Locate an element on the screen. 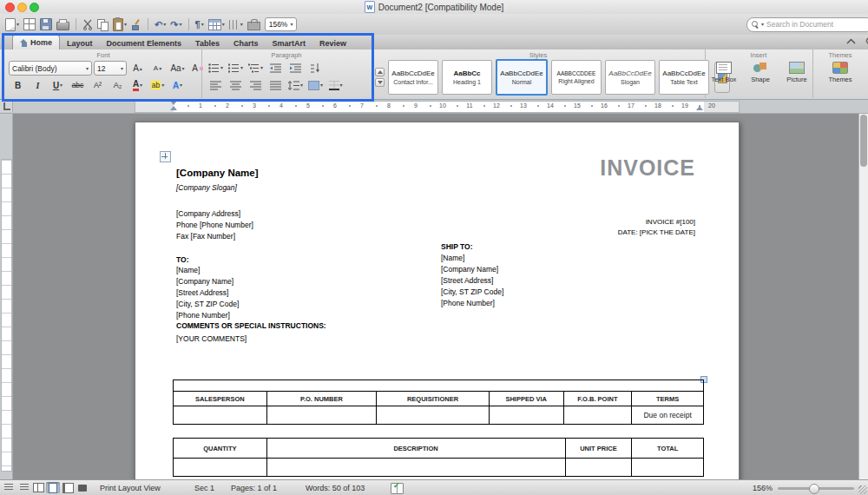 This screenshot has width=868, height=495. comments-text: [YOUR COMMENTS] is located at coordinates (212, 339).